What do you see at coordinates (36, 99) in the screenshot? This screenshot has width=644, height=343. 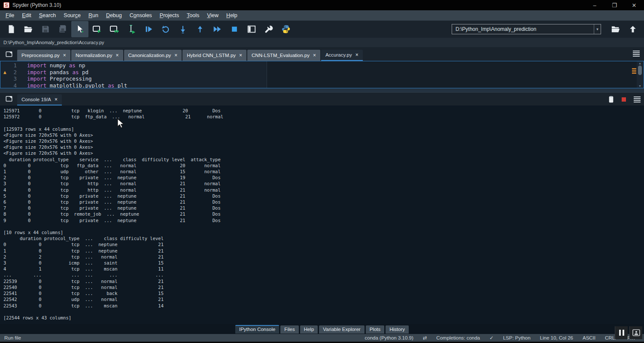 I see `console-tab-label: Console 19/A` at bounding box center [36, 99].